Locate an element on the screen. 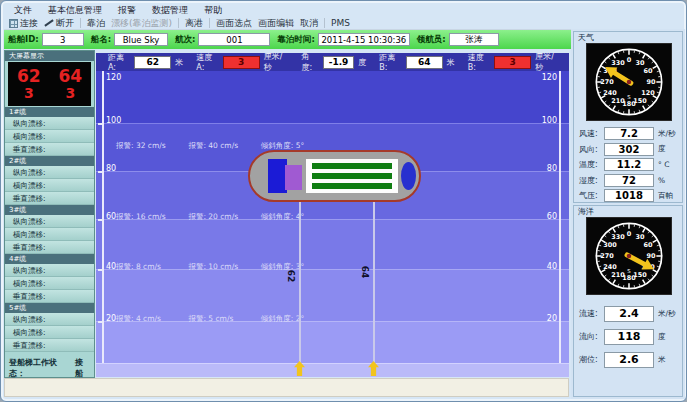  menu-item-basic-info-mgmt: 基本信息管理 is located at coordinates (75, 10).